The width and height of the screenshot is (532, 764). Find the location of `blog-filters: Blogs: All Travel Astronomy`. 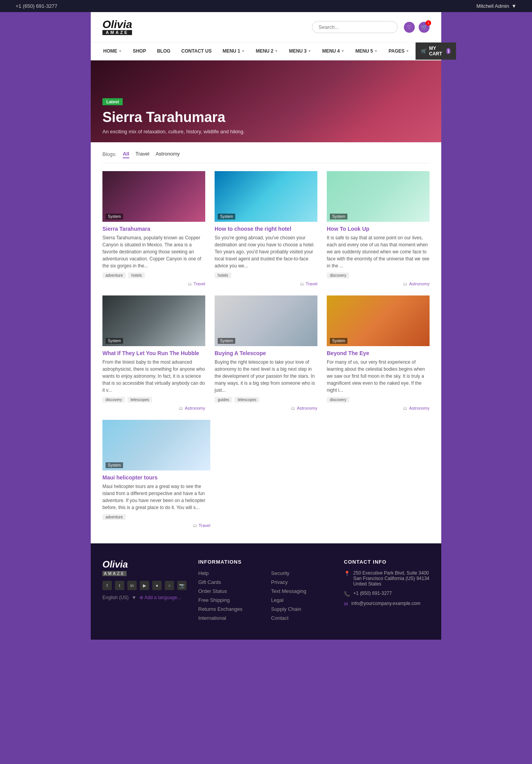

blog-filters: Blogs: All Travel Astronomy is located at coordinates (266, 157).